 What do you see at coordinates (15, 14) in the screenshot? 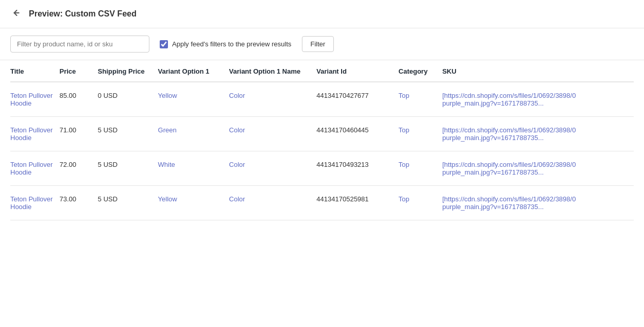
I see `back-icon` at bounding box center [15, 14].